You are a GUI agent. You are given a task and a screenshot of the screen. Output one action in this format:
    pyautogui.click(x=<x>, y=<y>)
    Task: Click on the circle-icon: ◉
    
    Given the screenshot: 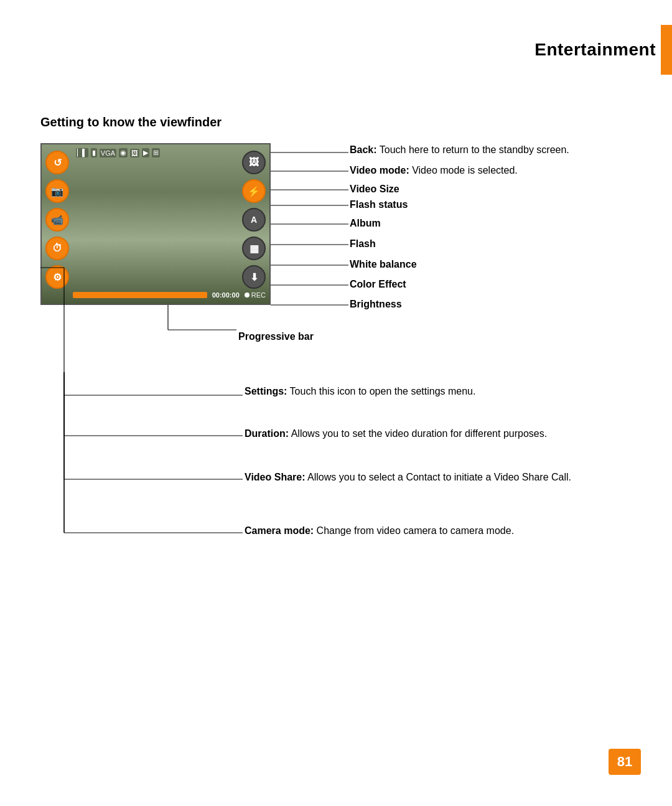 What is the action you would take?
    pyautogui.click(x=123, y=153)
    